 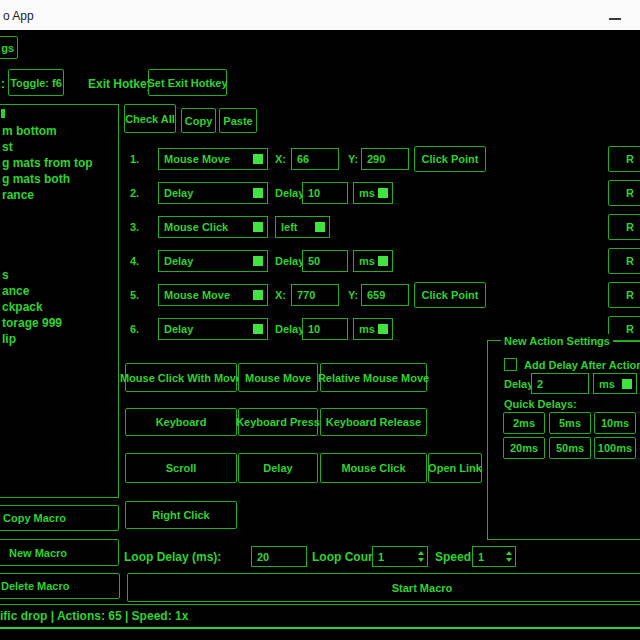 I want to click on toggle-hotkey-label: Toggle: f6, so click(x=36, y=83).